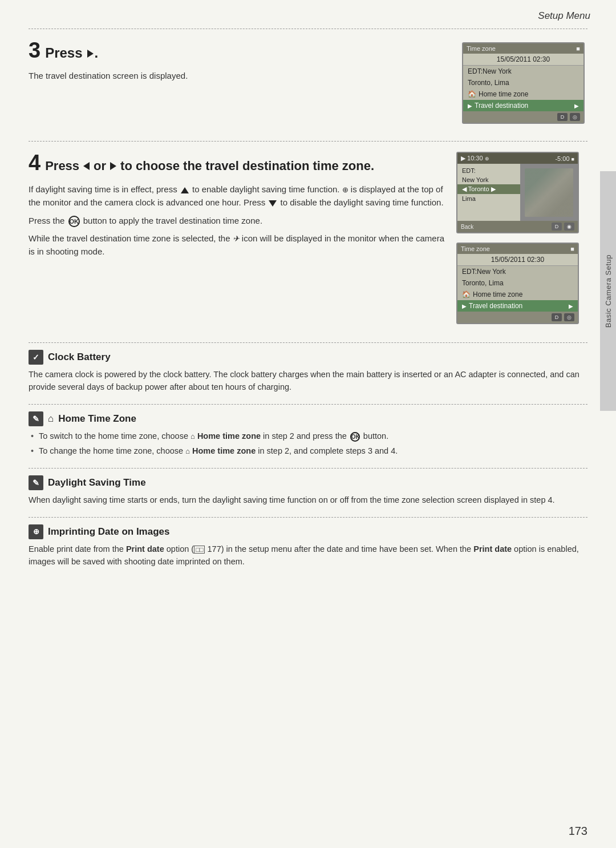 This screenshot has height=848, width=616. What do you see at coordinates (489, 199) in the screenshot?
I see `map-item4: Lima` at bounding box center [489, 199].